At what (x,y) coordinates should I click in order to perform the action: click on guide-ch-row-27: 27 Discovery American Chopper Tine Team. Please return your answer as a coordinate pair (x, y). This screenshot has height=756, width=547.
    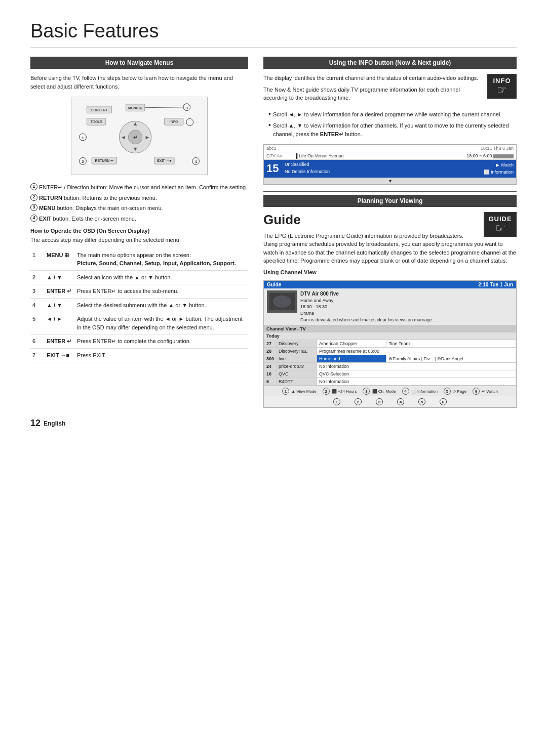
    Looking at the image, I should click on (390, 344).